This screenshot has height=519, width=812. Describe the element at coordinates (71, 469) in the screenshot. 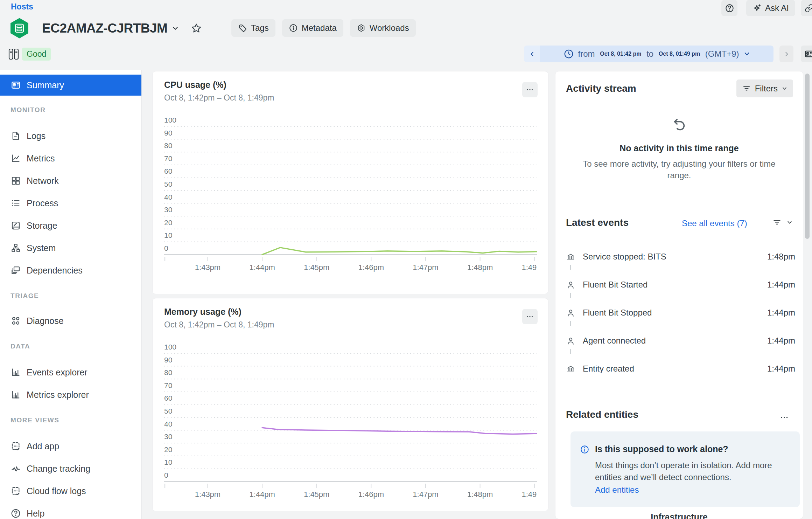

I see `sidebar-item-change-tracking: Change tracking` at that location.